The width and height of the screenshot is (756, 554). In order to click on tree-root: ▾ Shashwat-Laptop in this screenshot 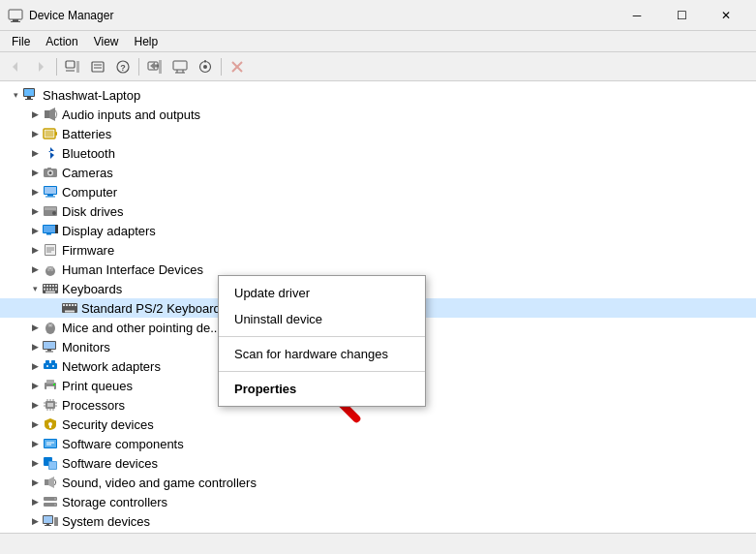, I will do `click(378, 95)`.